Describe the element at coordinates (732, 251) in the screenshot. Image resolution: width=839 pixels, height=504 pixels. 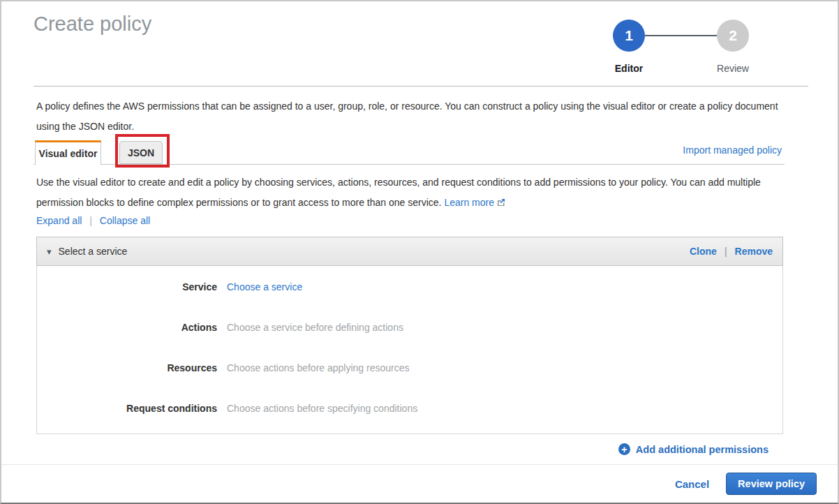
I see `permission-block-actions: Clone | Remove` at that location.